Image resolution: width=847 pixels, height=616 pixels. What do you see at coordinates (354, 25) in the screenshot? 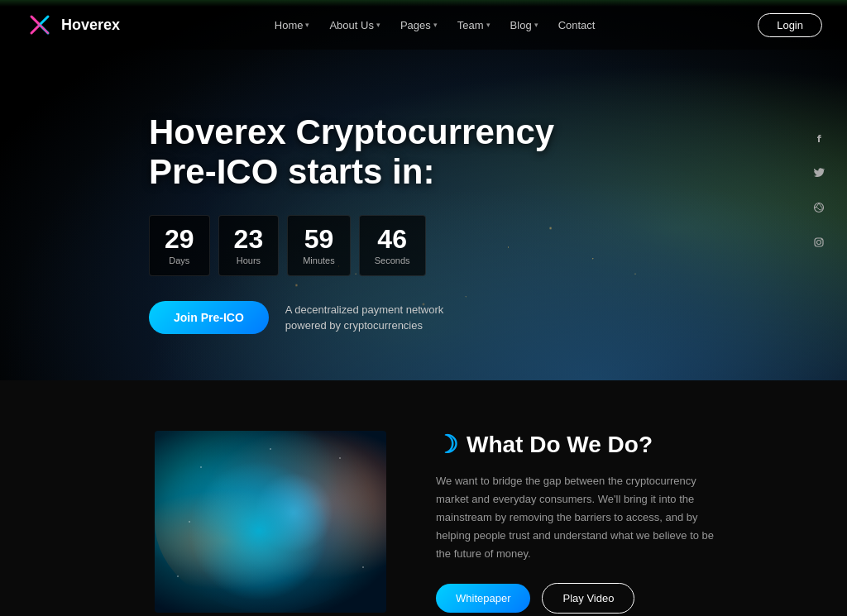
I see `nav-about: About Us ▾` at bounding box center [354, 25].